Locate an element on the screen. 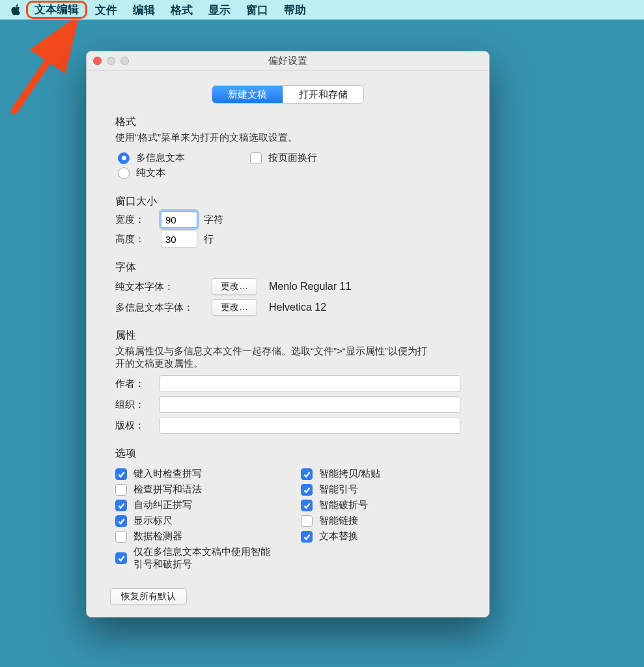 The width and height of the screenshot is (644, 667). width-input is located at coordinates (179, 220).